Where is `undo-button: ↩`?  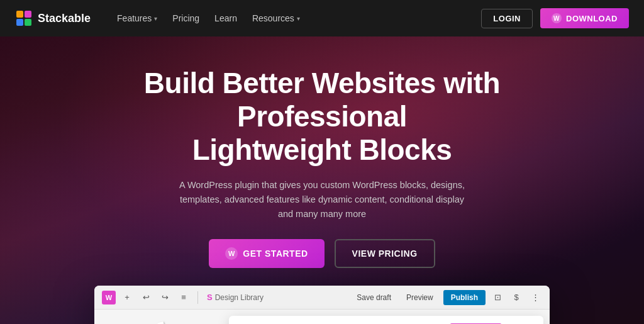
undo-button: ↩ is located at coordinates (146, 298).